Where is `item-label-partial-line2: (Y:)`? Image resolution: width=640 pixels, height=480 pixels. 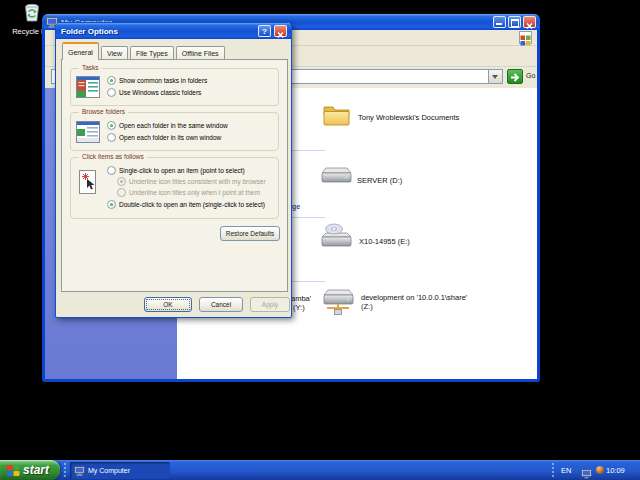
item-label-partial-line2: (Y:) is located at coordinates (299, 308).